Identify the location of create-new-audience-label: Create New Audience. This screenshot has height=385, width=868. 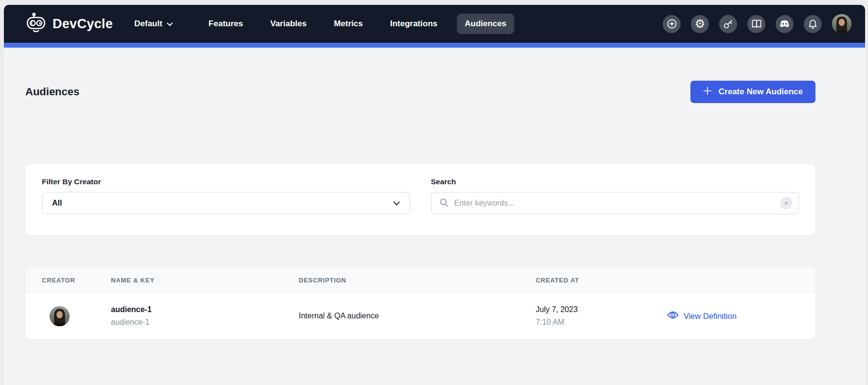
(761, 92).